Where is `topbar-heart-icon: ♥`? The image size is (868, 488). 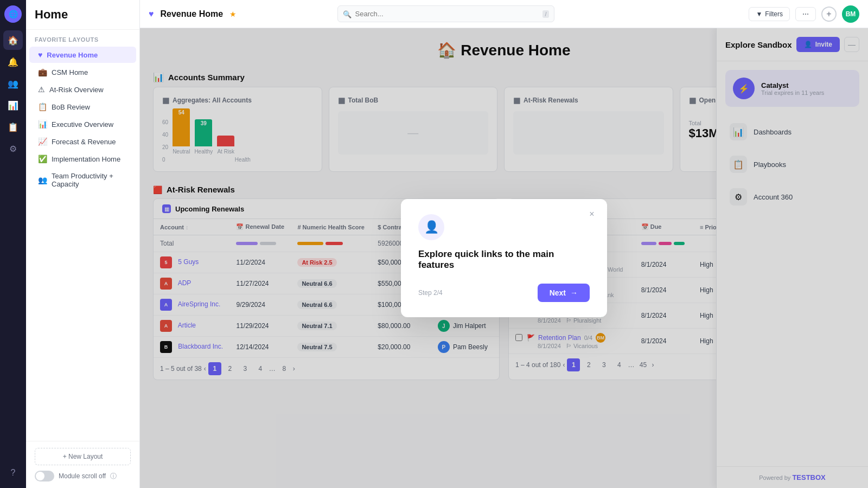 topbar-heart-icon: ♥ is located at coordinates (151, 14).